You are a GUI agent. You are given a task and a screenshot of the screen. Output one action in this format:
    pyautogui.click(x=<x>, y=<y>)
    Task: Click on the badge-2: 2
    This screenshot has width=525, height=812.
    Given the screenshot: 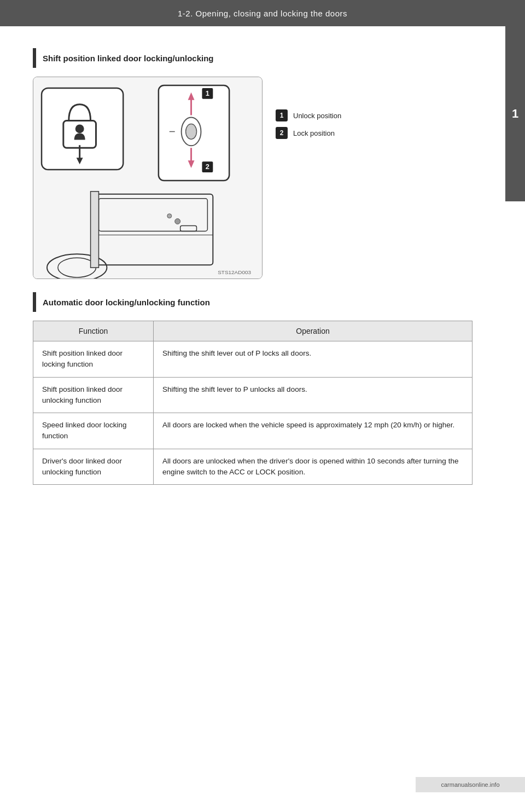 What is the action you would take?
    pyautogui.click(x=282, y=133)
    